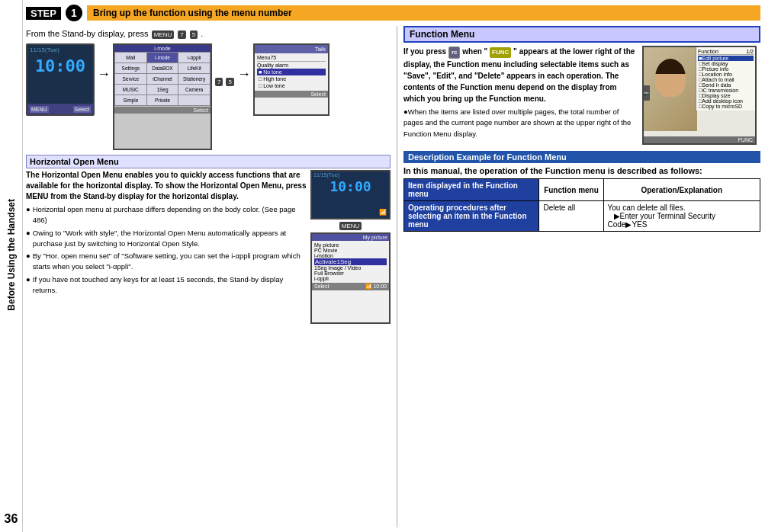 The width and height of the screenshot is (765, 532). I want to click on func-item-6: □Send Ir data, so click(726, 85).